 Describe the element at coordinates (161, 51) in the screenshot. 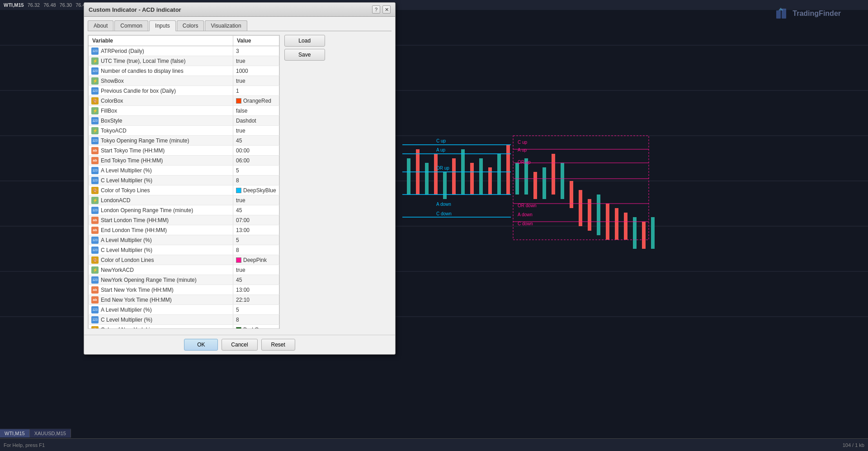

I see `variable-cell: 123ATRPeriod (Daily)` at that location.